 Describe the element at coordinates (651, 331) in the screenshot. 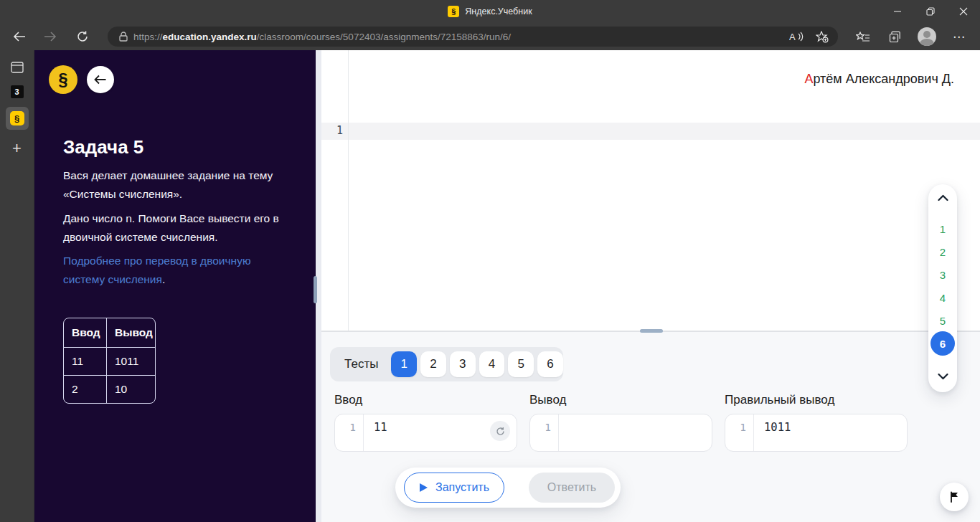

I see `horizontal-resize-handle` at that location.